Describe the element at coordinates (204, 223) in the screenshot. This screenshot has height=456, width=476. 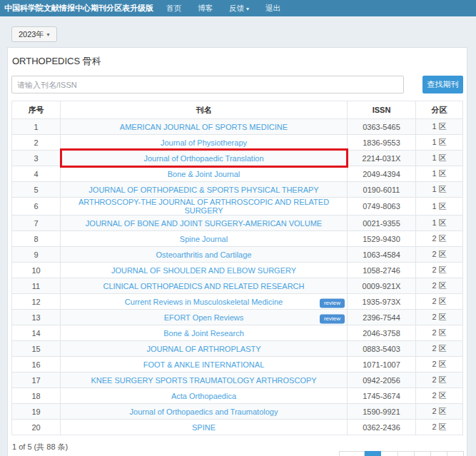
I see `journal-name-cell: JOURNAL OF BONE AND JOINT SURGERY-AMERIC…` at that location.